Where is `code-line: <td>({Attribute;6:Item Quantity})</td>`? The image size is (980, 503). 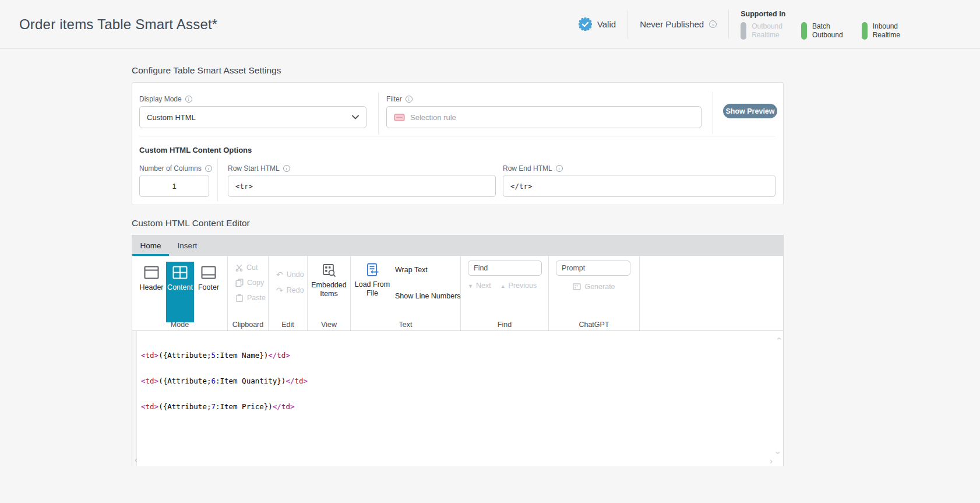
code-line: <td>({Attribute;6:Item Quantity})</td> is located at coordinates (224, 381).